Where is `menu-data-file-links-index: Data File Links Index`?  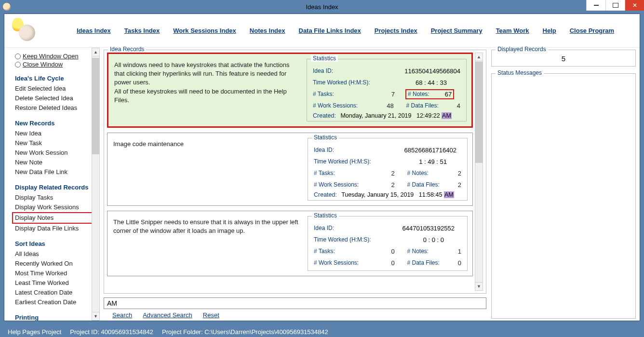 menu-data-file-links-index: Data File Links Index is located at coordinates (330, 31).